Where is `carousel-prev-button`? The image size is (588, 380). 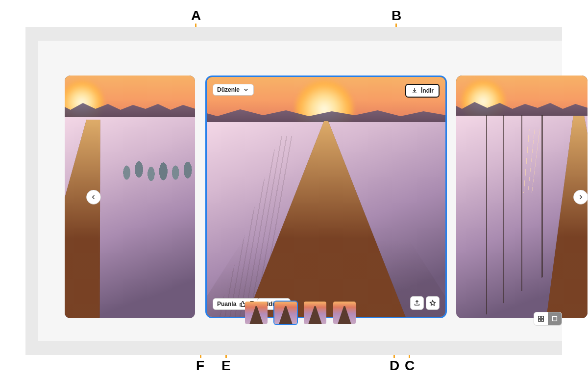
carousel-prev-button is located at coordinates (94, 197).